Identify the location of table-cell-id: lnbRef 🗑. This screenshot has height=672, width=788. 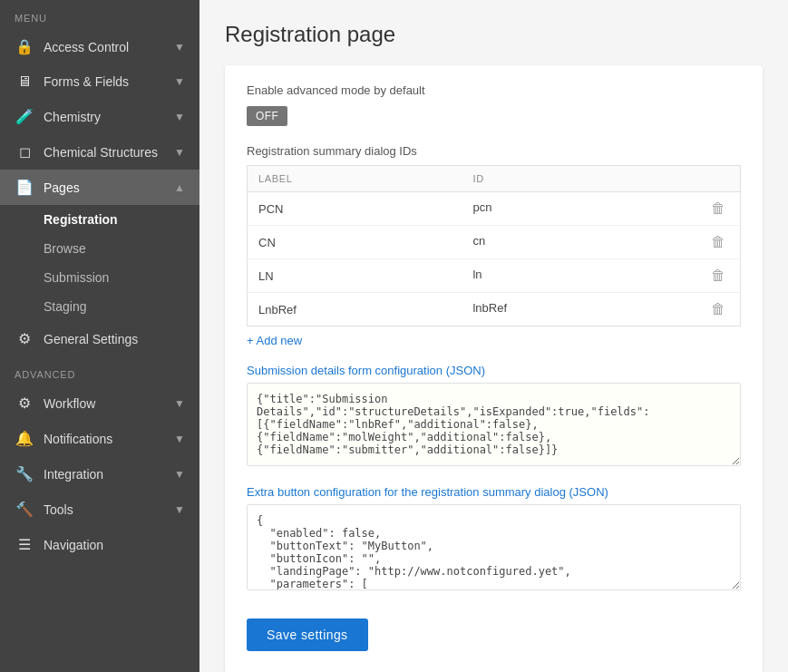
(600, 310).